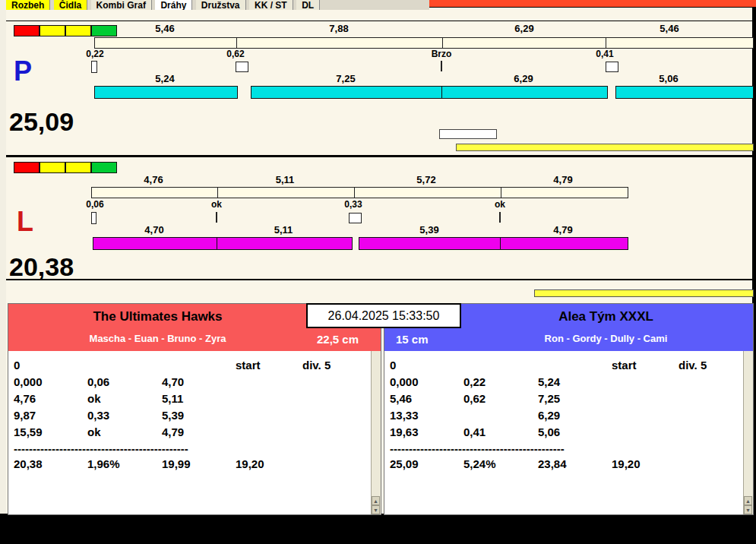  What do you see at coordinates (285, 179) in the screenshot?
I see `split-time: 5,11` at bounding box center [285, 179].